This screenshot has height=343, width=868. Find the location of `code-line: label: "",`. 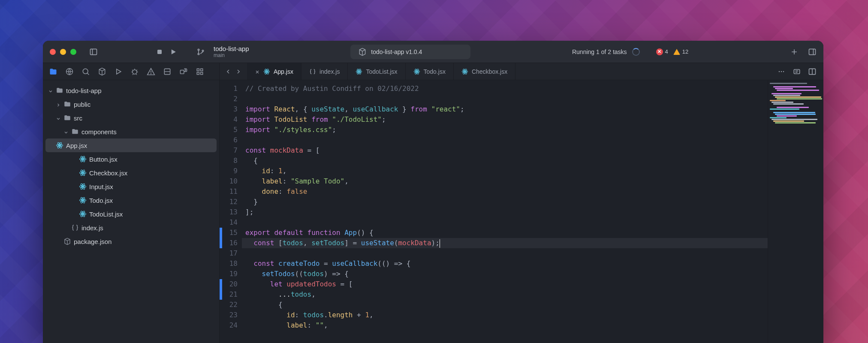

code-line: label: "", is located at coordinates (505, 325).